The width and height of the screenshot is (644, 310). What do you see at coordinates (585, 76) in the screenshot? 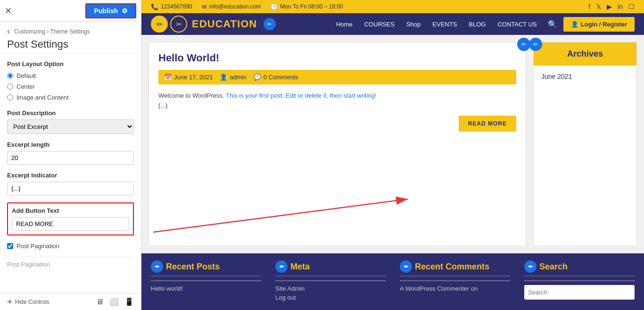
I see `archives-widget-content: June 2021` at bounding box center [585, 76].